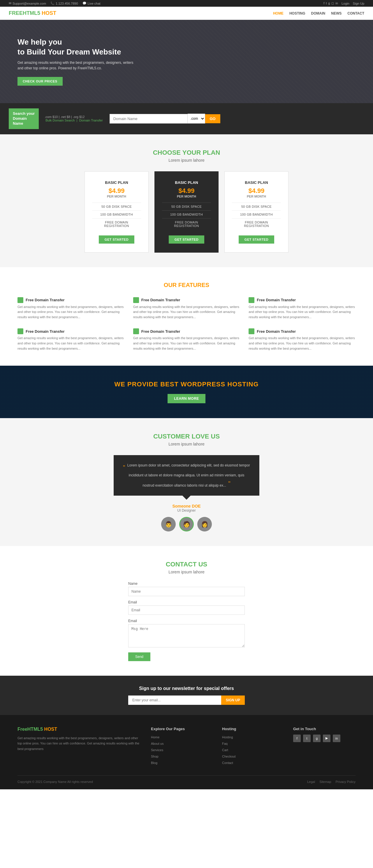  Describe the element at coordinates (187, 695) in the screenshot. I see `newsletter-section: Sign up to our newsletter for special of…` at that location.